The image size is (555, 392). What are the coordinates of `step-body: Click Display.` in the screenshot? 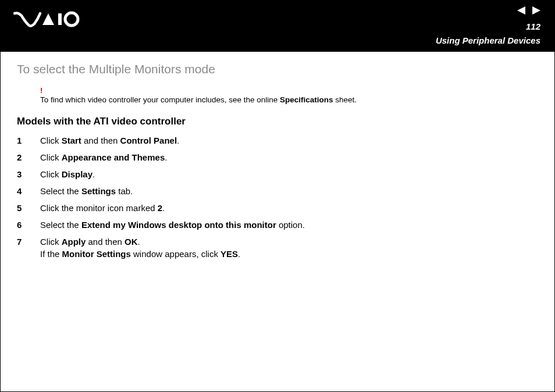 It's located at (289, 174).